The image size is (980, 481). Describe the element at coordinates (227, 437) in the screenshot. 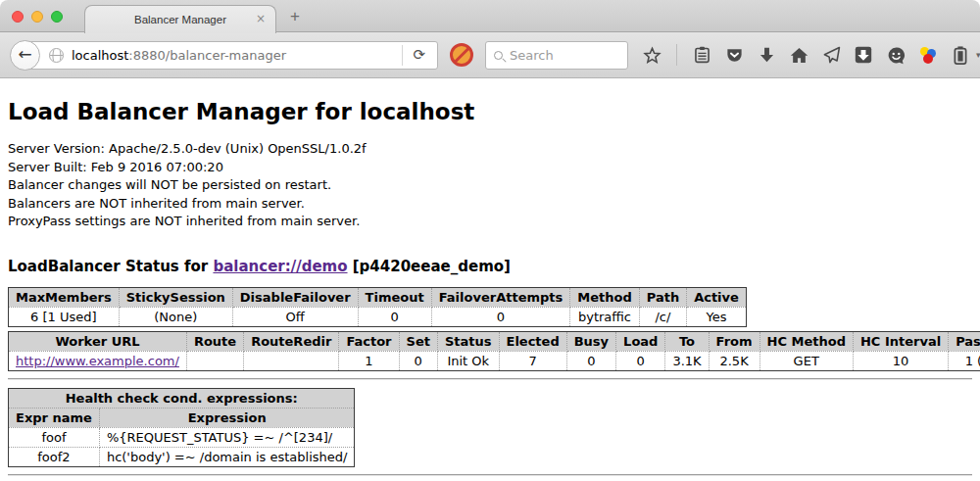

I see `cell: %{REQUEST_STATUS} =~ /^[234]/` at that location.